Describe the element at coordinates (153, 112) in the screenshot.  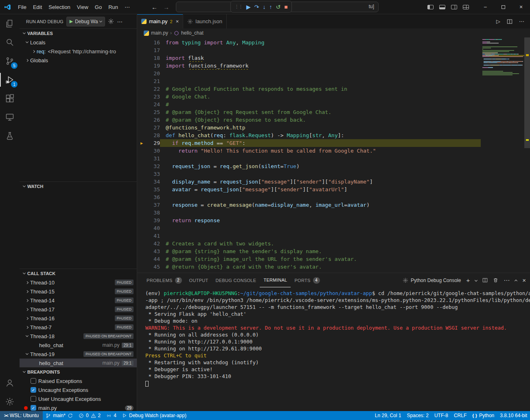
I see `line-number: 25` at that location.